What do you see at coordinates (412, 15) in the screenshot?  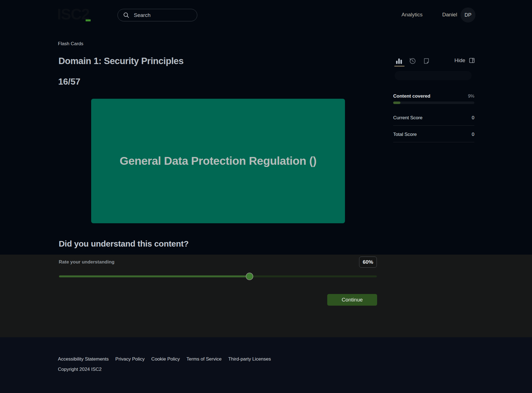 I see `analytics-link: Analytics` at bounding box center [412, 15].